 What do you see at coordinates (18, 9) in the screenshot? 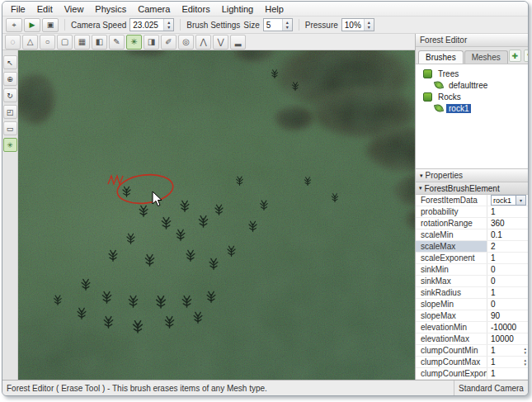
I see `menu-file: File` at bounding box center [18, 9].